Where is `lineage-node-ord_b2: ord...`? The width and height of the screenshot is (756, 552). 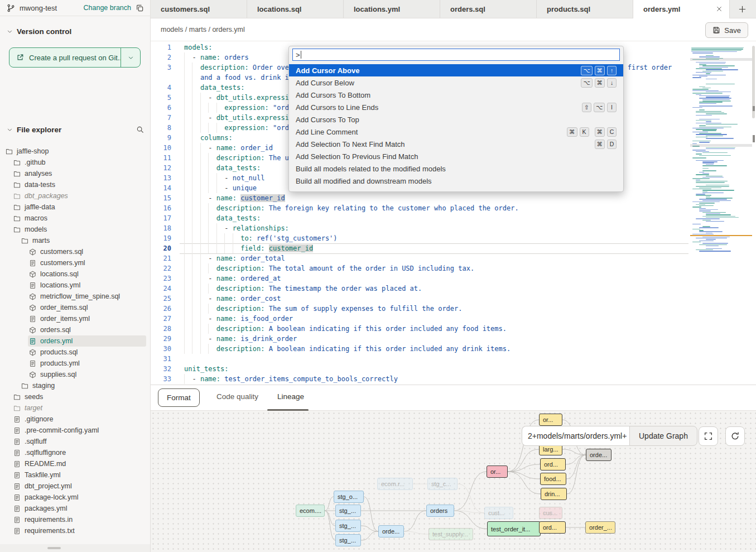
lineage-node-ord_b2: ord... is located at coordinates (552, 527).